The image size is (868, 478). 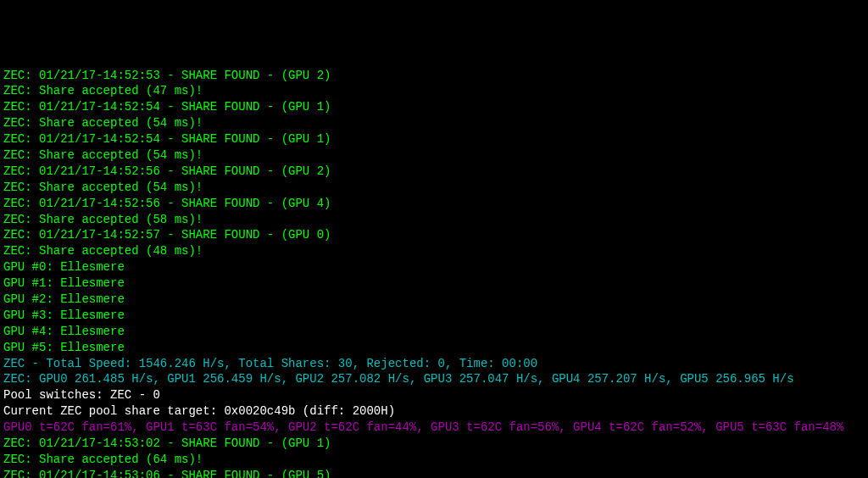 What do you see at coordinates (434, 76) in the screenshot?
I see `share-found-line: ZEC: 01/21/17-14:52:53 - SHARE FOUND - (…` at bounding box center [434, 76].